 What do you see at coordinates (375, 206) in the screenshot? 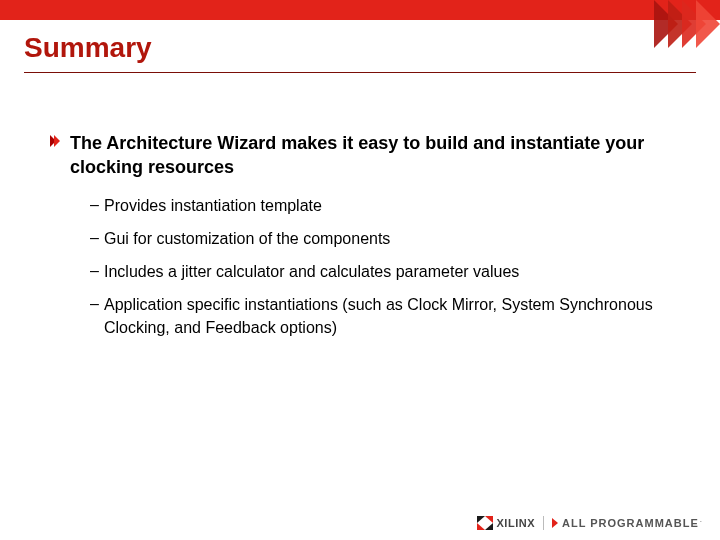
I see `list-item: – Provides instantiation template` at bounding box center [375, 206].